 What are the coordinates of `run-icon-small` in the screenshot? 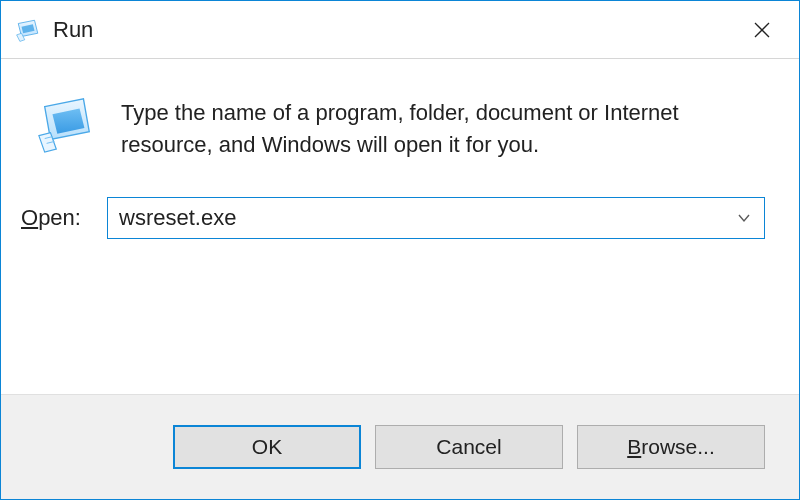 It's located at (28, 30).